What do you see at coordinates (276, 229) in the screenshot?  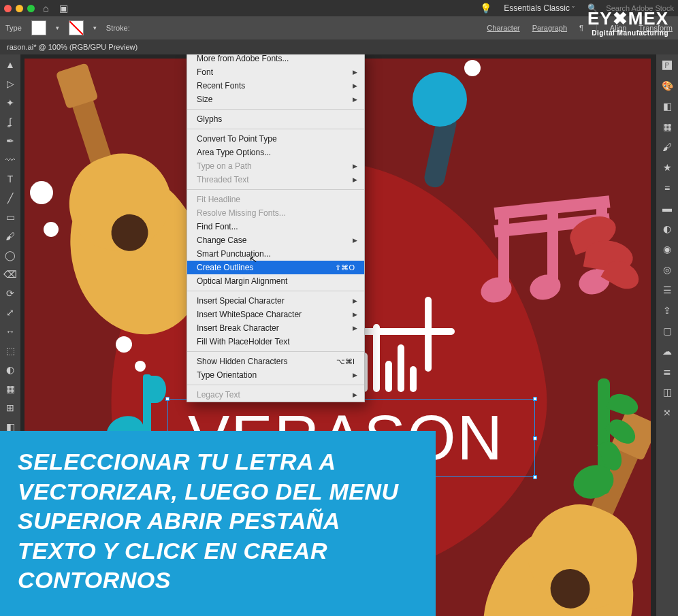 I see `type-menu-dropdown: More from Adobe Fonts...FontRecent Fonts…` at bounding box center [276, 229].